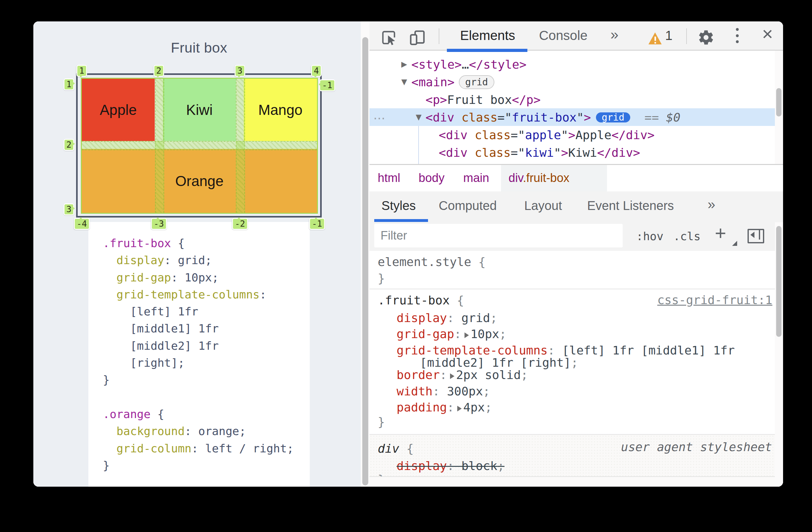 This screenshot has height=532, width=812. What do you see at coordinates (198, 260) in the screenshot?
I see `code-line: display: grid;` at bounding box center [198, 260].